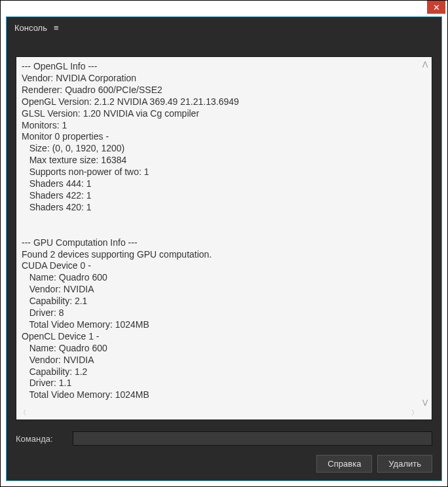 The height and width of the screenshot is (487, 448). I want to click on close-icon: ✕, so click(436, 8).